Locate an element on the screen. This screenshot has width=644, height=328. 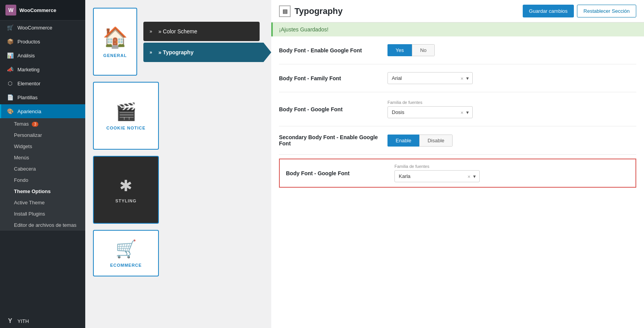
submenu-temas: Temas 3 is located at coordinates (43, 124).